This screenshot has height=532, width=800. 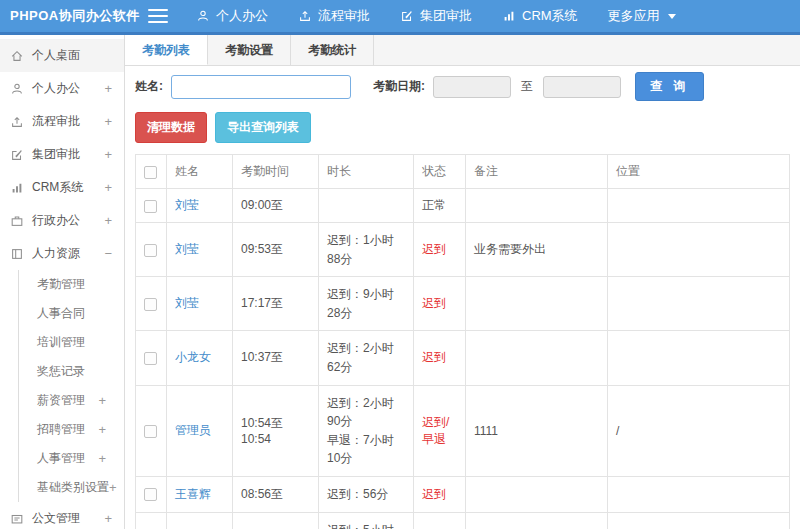 I want to click on column-header: 时长, so click(x=366, y=172).